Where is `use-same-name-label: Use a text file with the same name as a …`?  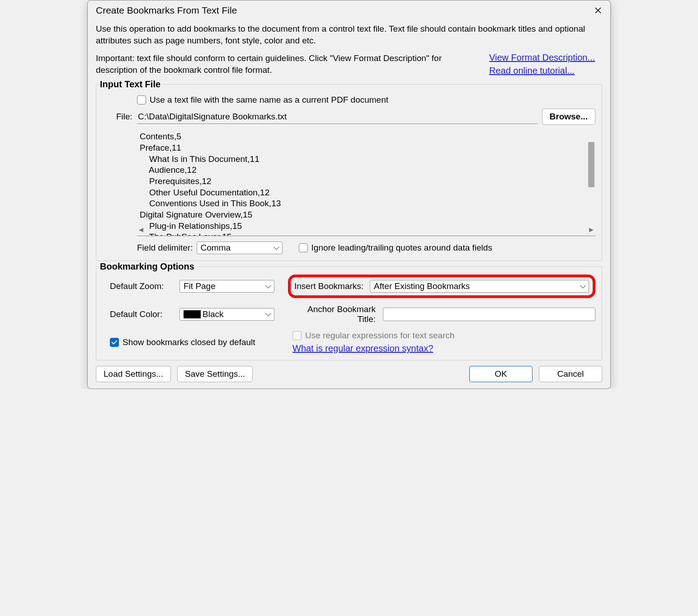
use-same-name-label: Use a text file with the same name as a … is located at coordinates (269, 100).